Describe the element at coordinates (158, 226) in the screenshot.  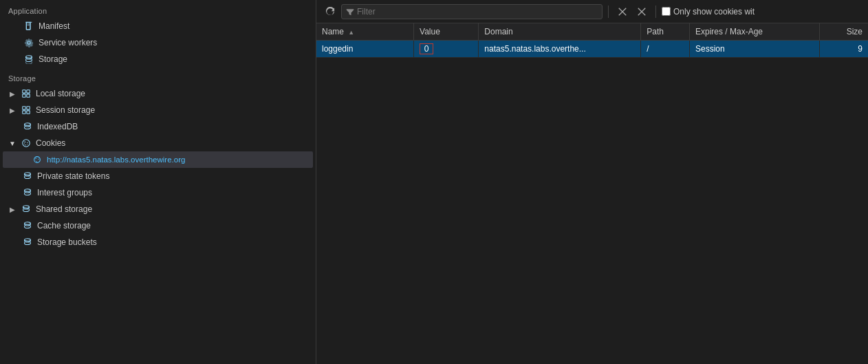
I see `sidebar-item-cache-storage: Cache storage` at that location.